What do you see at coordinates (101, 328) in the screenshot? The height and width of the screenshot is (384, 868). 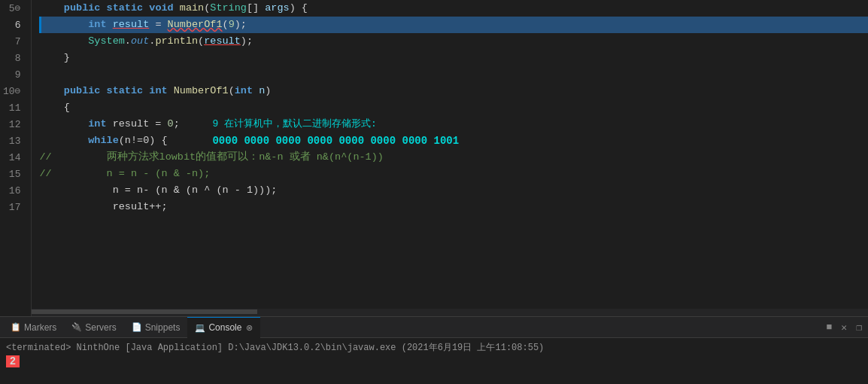 I see `tab-servers-label: Servers` at bounding box center [101, 328].